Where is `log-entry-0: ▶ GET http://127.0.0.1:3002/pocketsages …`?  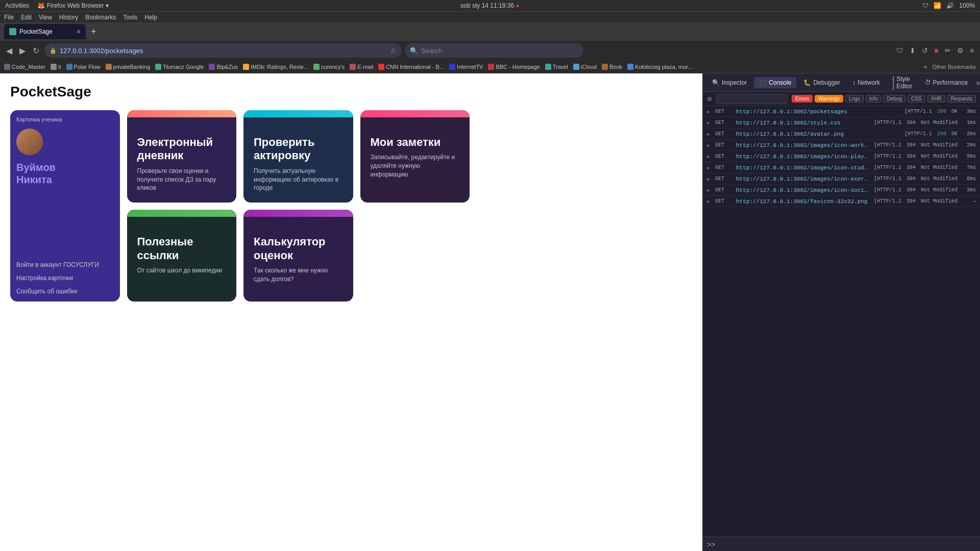 log-entry-0: ▶ GET http://127.0.0.1:3002/pocketsages … is located at coordinates (841, 112).